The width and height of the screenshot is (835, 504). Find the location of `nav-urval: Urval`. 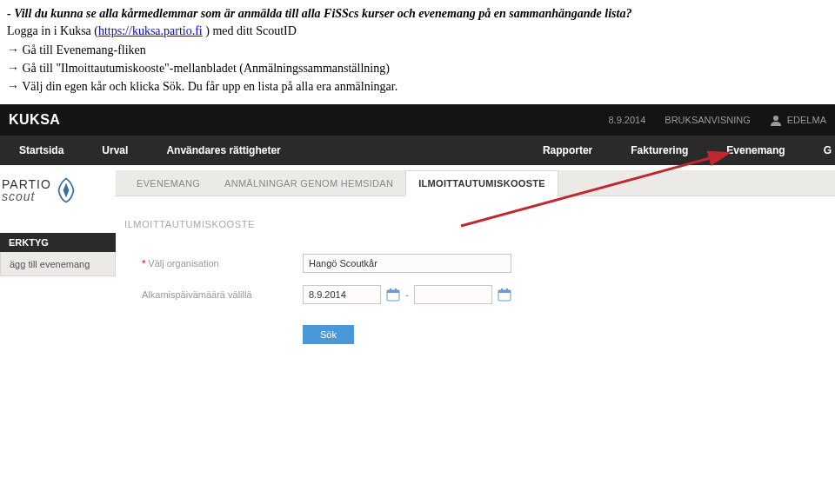

nav-urval: Urval is located at coordinates (115, 150).